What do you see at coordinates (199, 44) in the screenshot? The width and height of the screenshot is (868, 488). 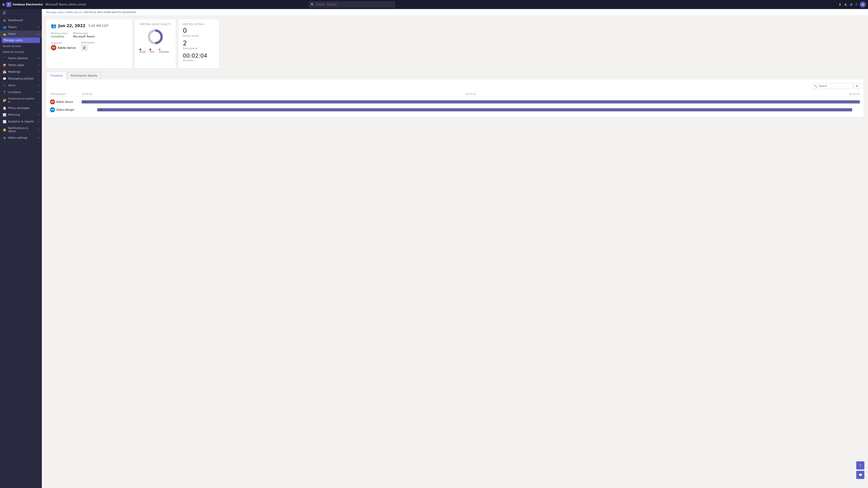 I see `meeting-details-card: MEETING DETAILS 0 Issues found 2 Partici…` at bounding box center [199, 44].